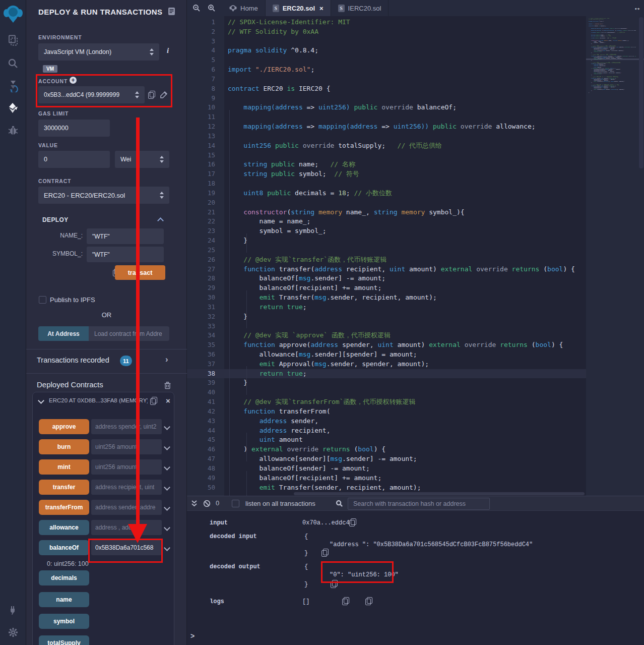 The height and width of the screenshot is (645, 644). Describe the element at coordinates (41, 400) in the screenshot. I see `collapse-contract-icon` at that location.